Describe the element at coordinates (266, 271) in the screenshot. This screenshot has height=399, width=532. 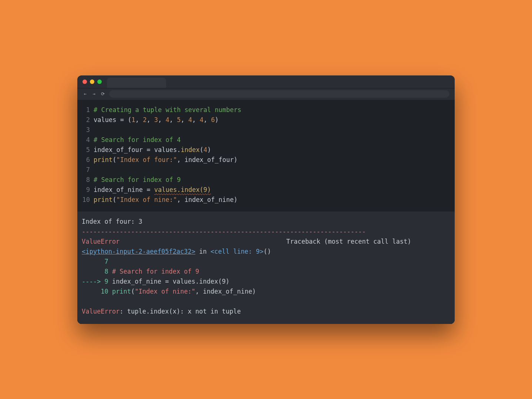
I see `traceback-context-line: 8 # Search for index of 9` at that location.